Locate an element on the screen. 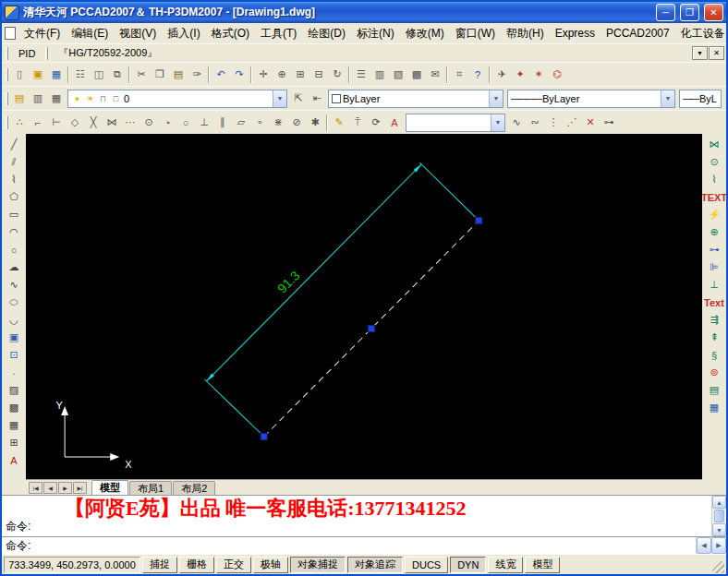 The image size is (728, 576). next-layout-tab-button: ▶ is located at coordinates (65, 487).